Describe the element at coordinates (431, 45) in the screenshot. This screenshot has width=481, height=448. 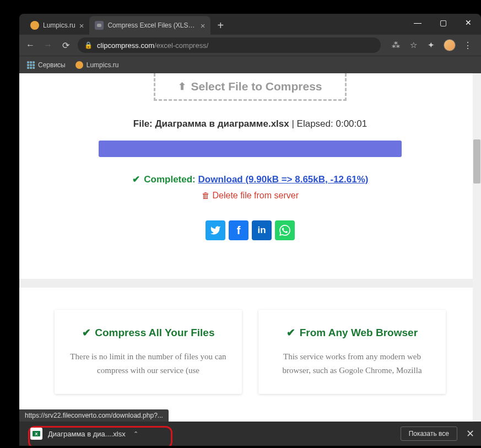
I see `extensions-icon: ✦` at that location.